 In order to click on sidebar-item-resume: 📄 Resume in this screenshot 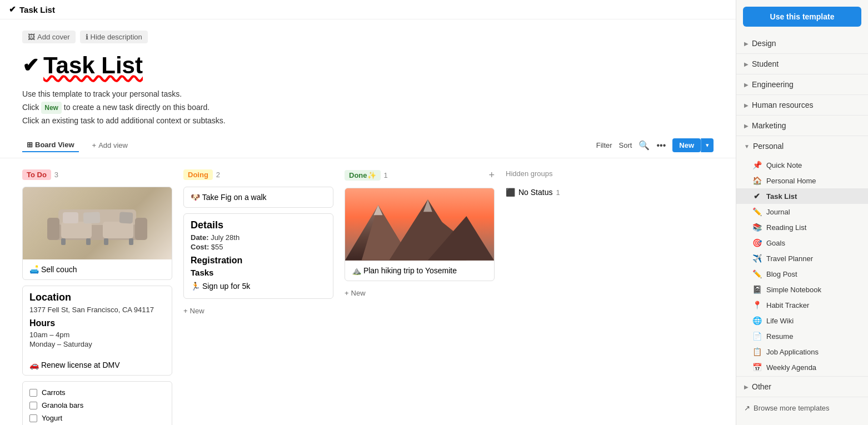, I will do `click(802, 336)`.